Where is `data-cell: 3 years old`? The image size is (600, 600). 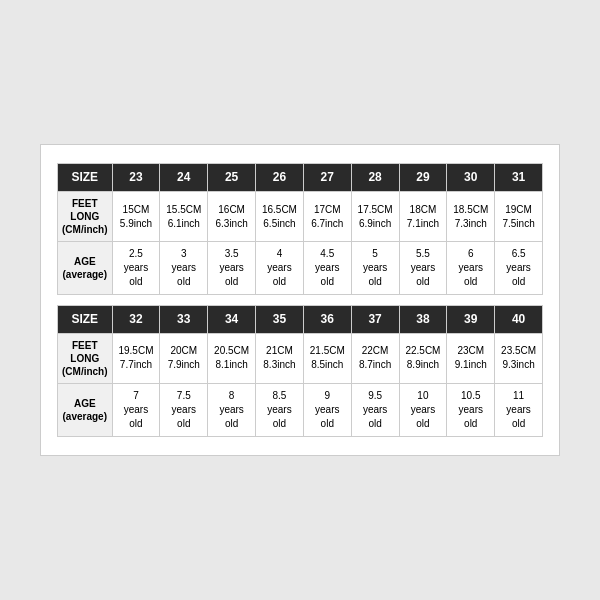
data-cell: 3 years old is located at coordinates (184, 268).